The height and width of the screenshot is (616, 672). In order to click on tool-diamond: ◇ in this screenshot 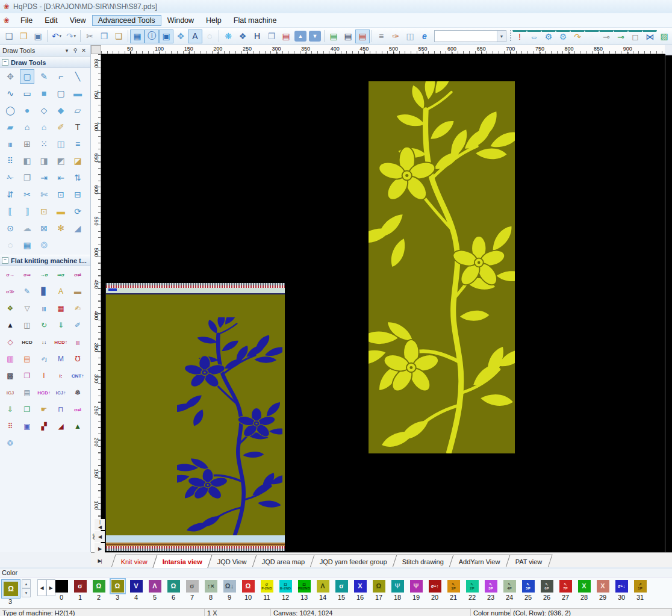, I will do `click(44, 110)`.